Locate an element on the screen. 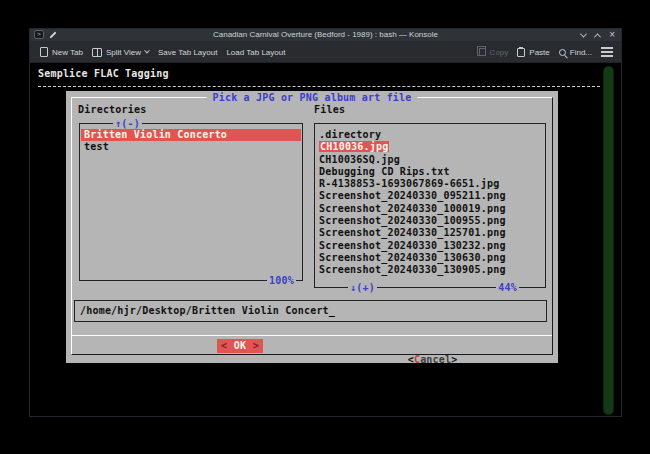 Image resolution: width=650 pixels, height=454 pixels. directories-label: Directories is located at coordinates (112, 110).